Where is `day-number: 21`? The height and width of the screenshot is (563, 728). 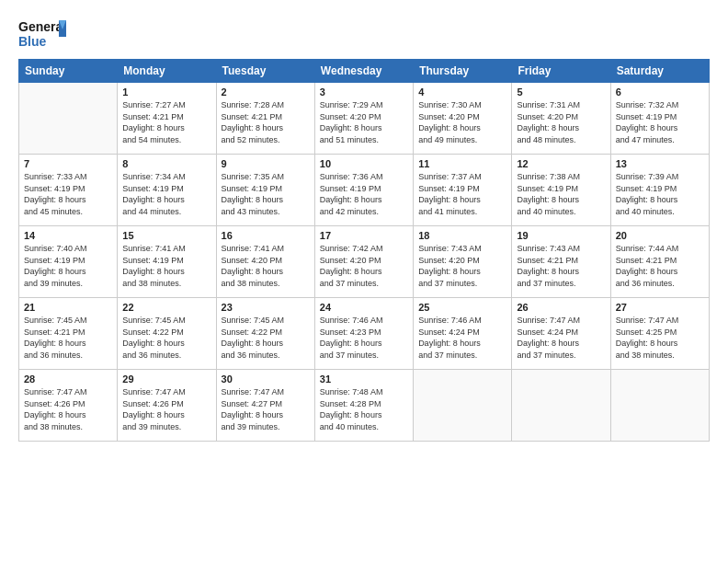
day-number: 21 is located at coordinates (68, 307).